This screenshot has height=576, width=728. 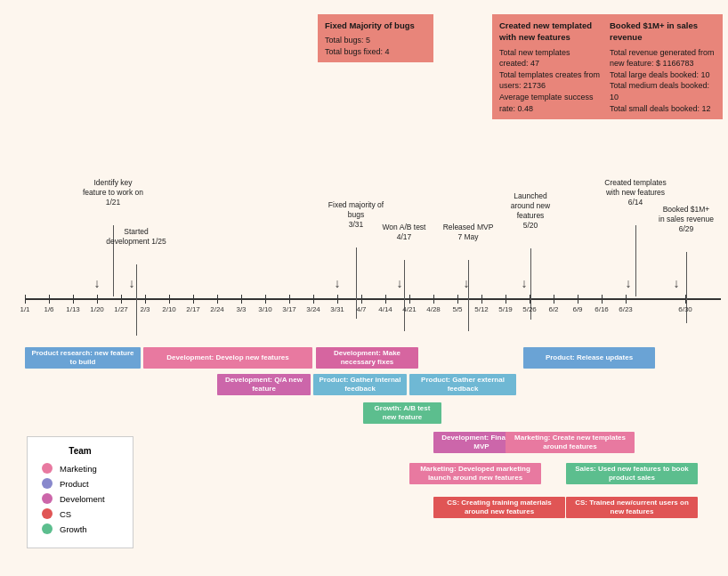 What do you see at coordinates (376, 38) in the screenshot?
I see `milestone-card-bugs: Fixed Majority of bugsTotal bugs: 5Total…` at bounding box center [376, 38].